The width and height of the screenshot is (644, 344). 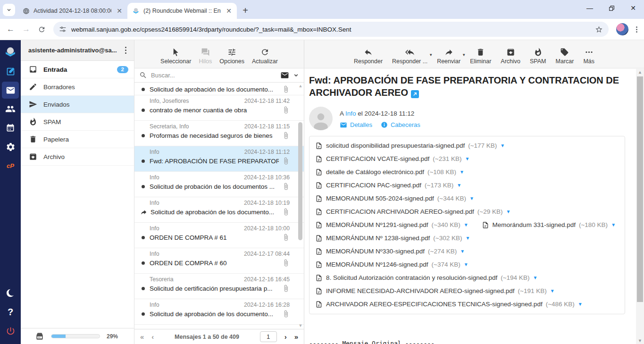 I want to click on browser-profile-avatar, so click(x=622, y=29).